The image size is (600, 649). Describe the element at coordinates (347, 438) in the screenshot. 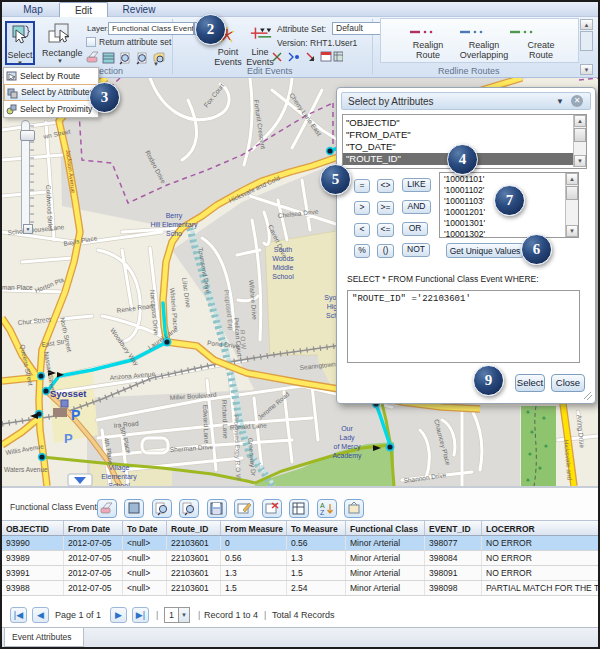

I see `svg-text: Lady` at that location.